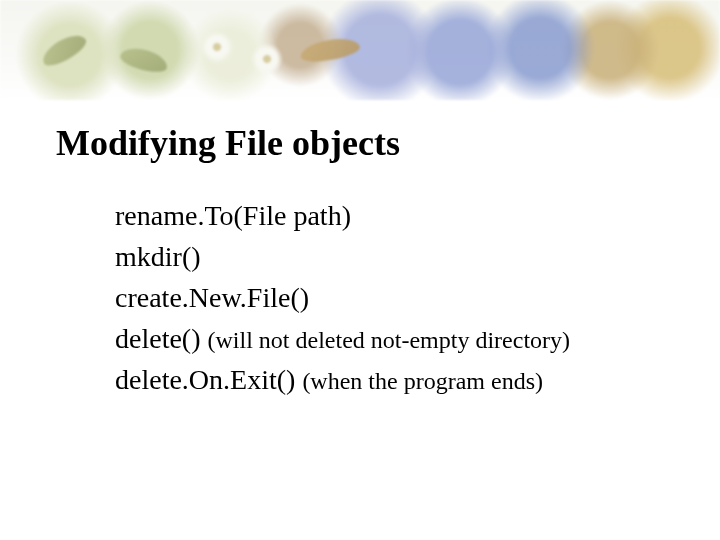 The width and height of the screenshot is (720, 540). What do you see at coordinates (212, 298) in the screenshot?
I see `code-text: create.New.File()` at bounding box center [212, 298].